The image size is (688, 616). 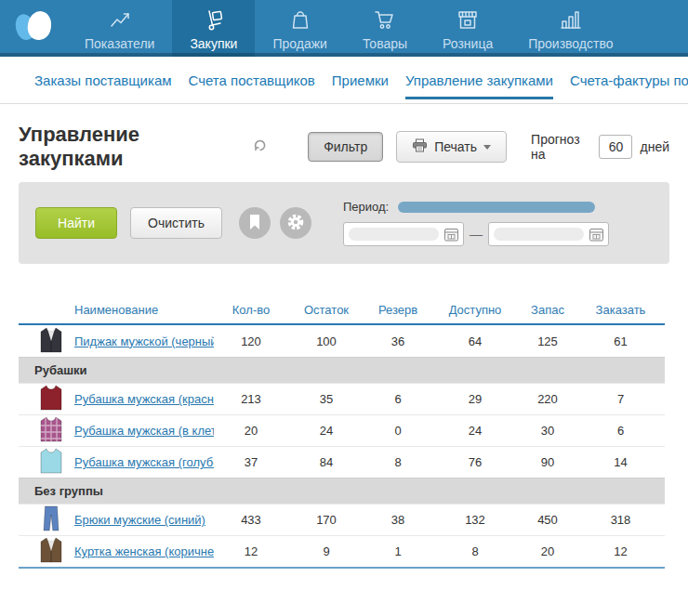 I want to click on nav-item-label: Продажи, so click(x=299, y=44).